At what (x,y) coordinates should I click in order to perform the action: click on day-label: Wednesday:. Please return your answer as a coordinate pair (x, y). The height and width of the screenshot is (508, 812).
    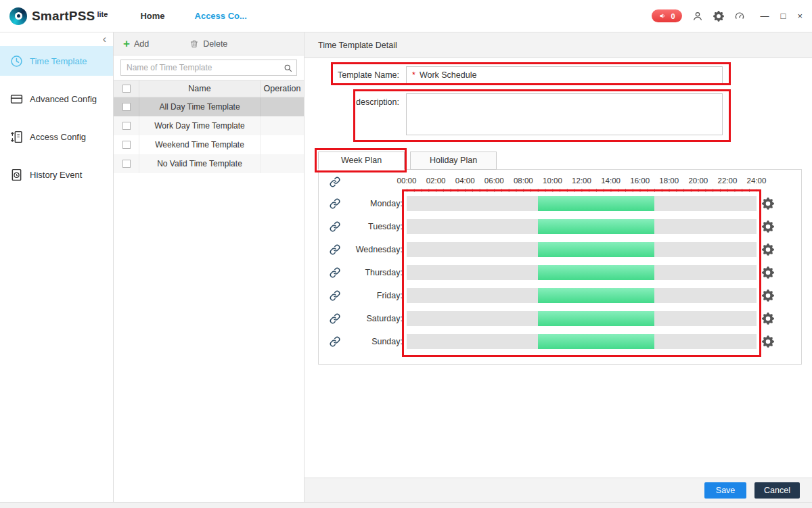
    Looking at the image, I should click on (374, 250).